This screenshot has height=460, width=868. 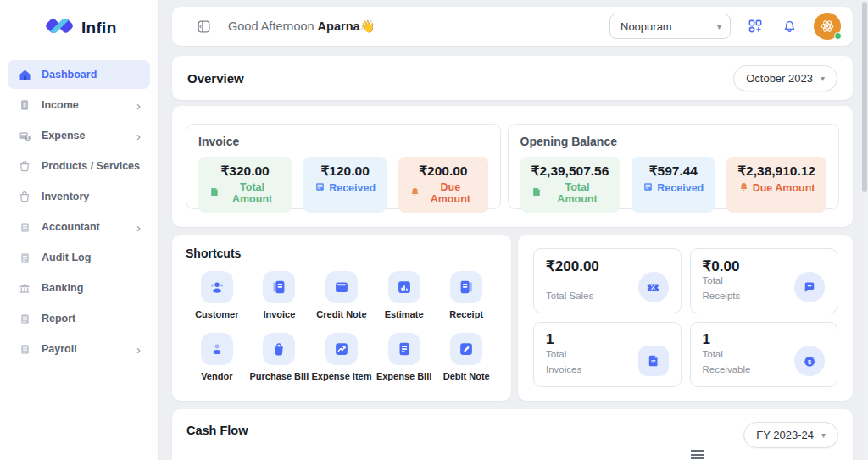 What do you see at coordinates (280, 297) in the screenshot?
I see `shortcut-invoice: Invoice` at bounding box center [280, 297].